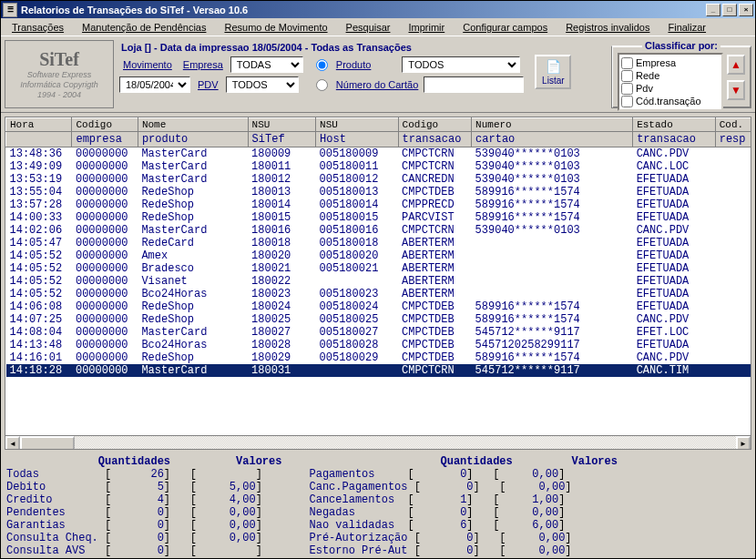 Image resolution: width=756 pixels, height=559 pixels. Describe the element at coordinates (379, 371) in the screenshot. I see `table-row: 14:18:2800000000MasterCard180031CMPCTCRN…` at that location.